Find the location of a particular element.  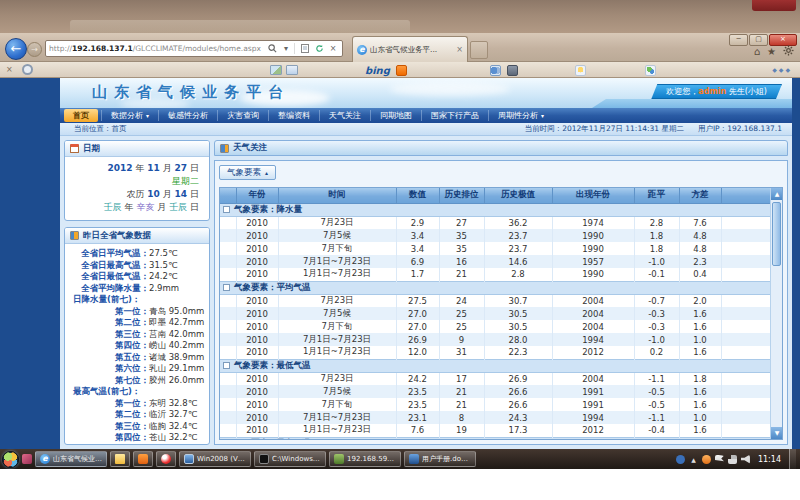

forward-button: → is located at coordinates (34, 50).